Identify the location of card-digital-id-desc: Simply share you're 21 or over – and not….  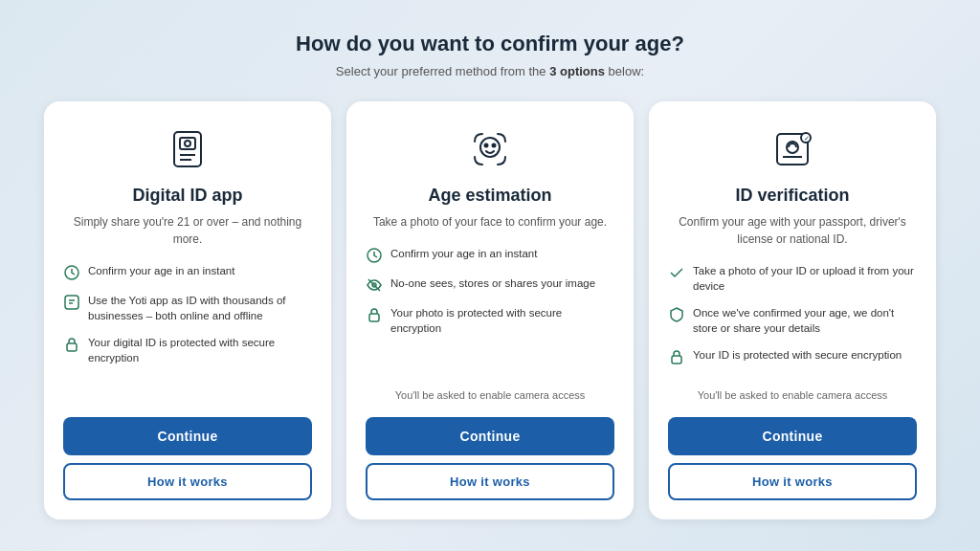
(188, 231).